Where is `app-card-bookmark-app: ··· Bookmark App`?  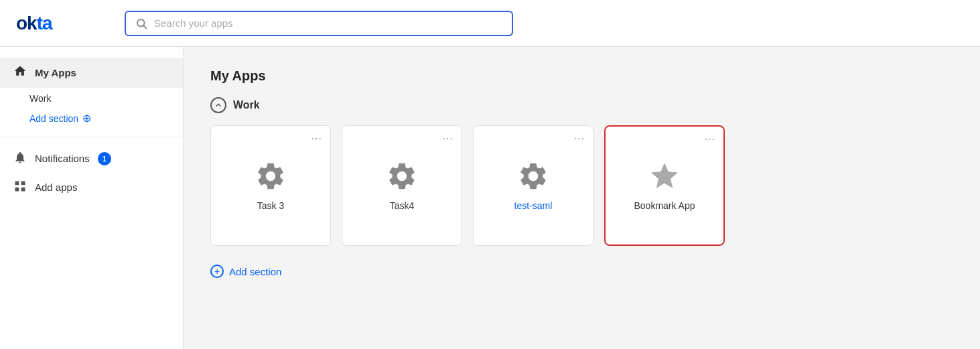 app-card-bookmark-app: ··· Bookmark App is located at coordinates (664, 186).